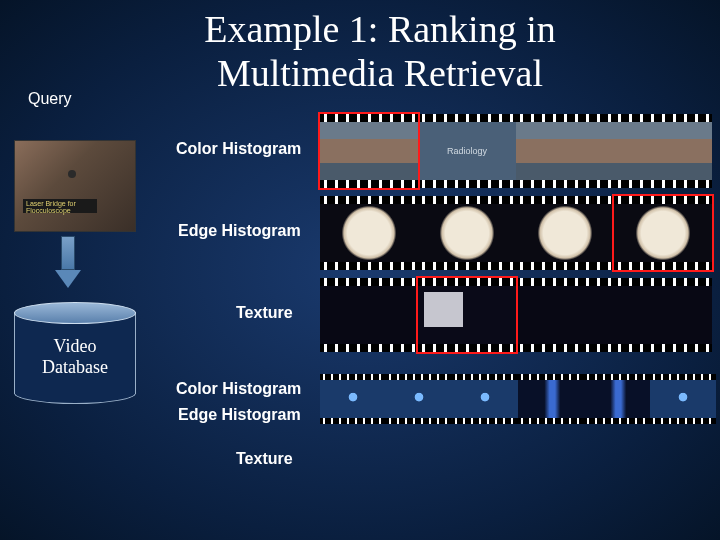 The height and width of the screenshot is (540, 720). Describe the element at coordinates (516, 233) in the screenshot. I see `result-row-edge-histogram` at that location.